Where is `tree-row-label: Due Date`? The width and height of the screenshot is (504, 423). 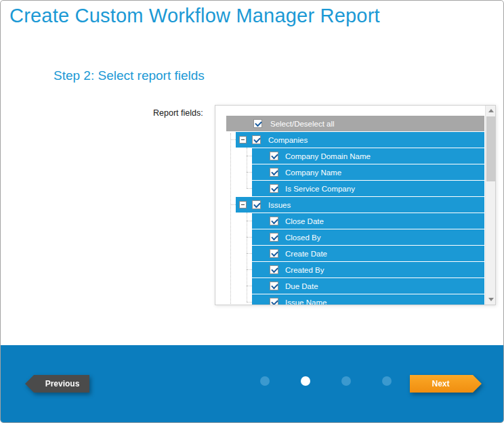
tree-row-label: Due Date is located at coordinates (302, 286).